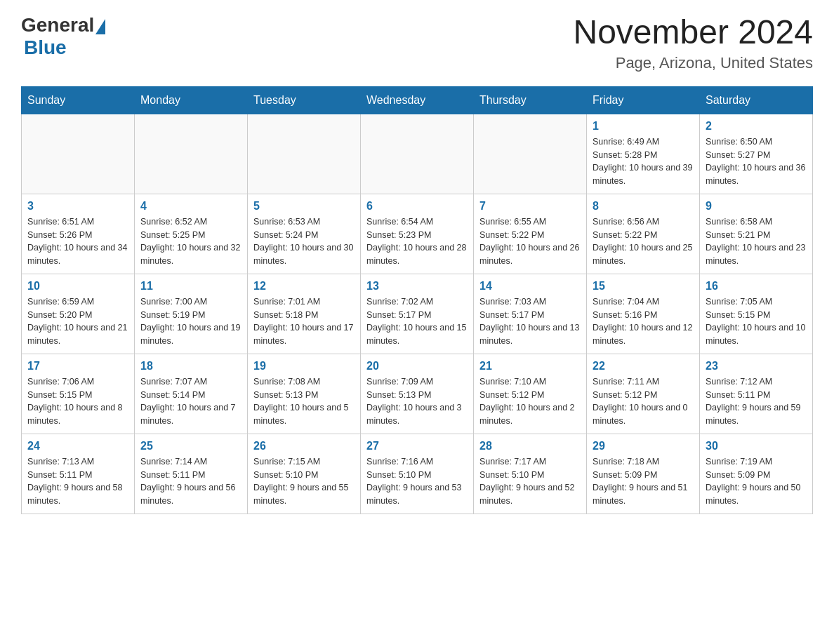 The width and height of the screenshot is (834, 644). Describe the element at coordinates (756, 366) in the screenshot. I see `day-number: 23` at that location.